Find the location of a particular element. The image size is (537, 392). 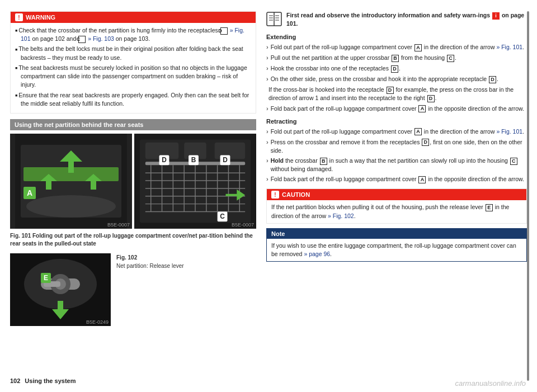

arrow-icon-6: › is located at coordinates (267, 109).